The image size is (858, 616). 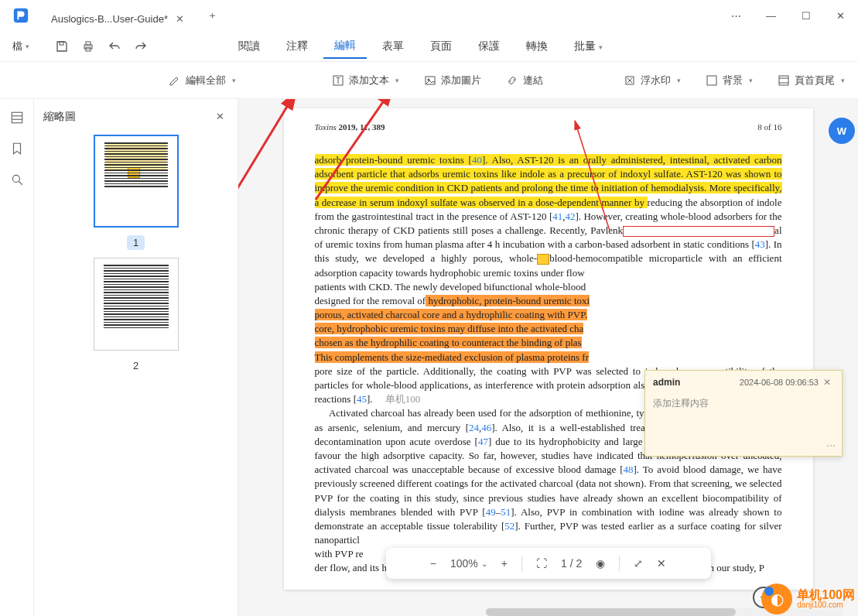 What do you see at coordinates (297, 46) in the screenshot?
I see `menu-annotate: 注釋` at bounding box center [297, 46].